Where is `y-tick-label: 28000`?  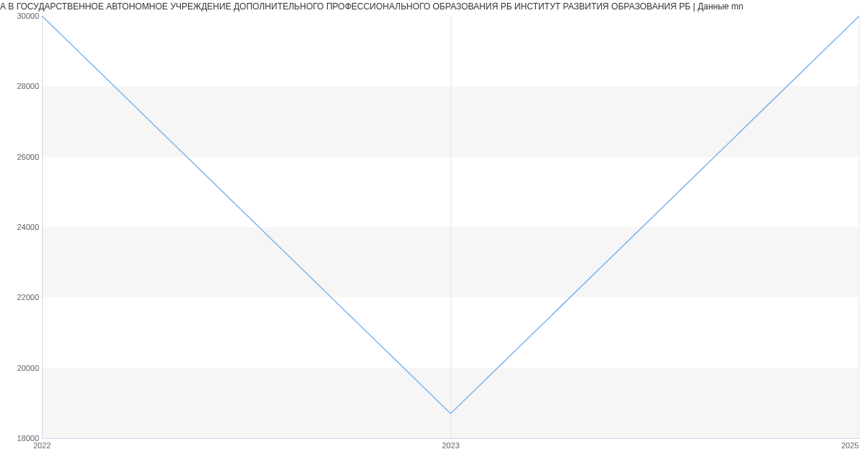 y-tick-label: 28000 is located at coordinates (21, 86).